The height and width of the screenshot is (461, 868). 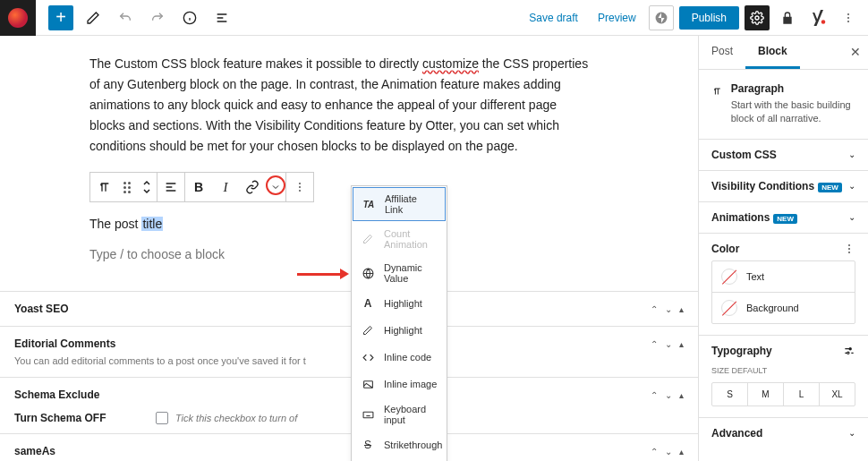 I want to click on top-toolbar: + Save draft Preview Publish, so click(x=434, y=18).